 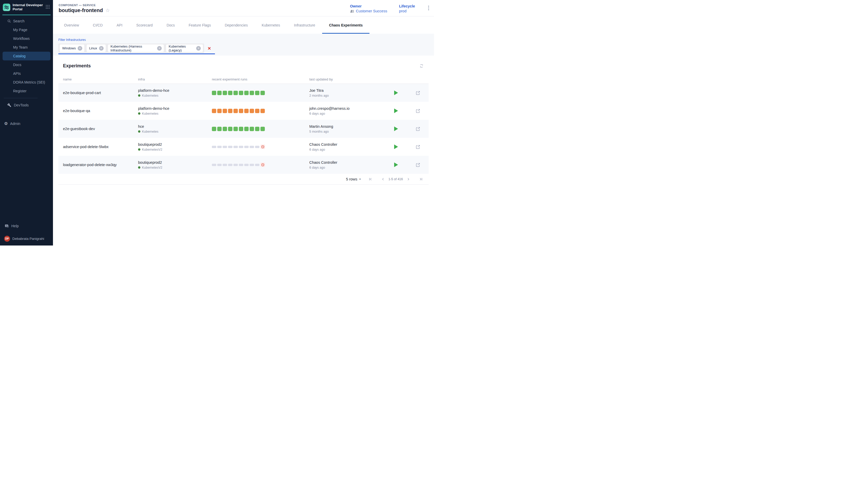 What do you see at coordinates (243, 111) in the screenshot?
I see `experiment-row: e2e-boutique-qa platform-demo-hce Kubern…` at bounding box center [243, 111].